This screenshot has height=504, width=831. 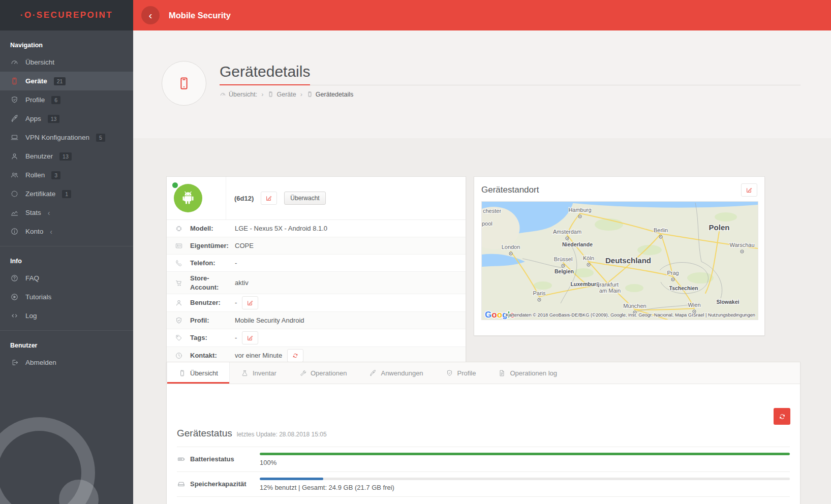 I want to click on sidebar-item-vpn-konfigurationen: VPN Konfigurationen5, so click(x=67, y=137).